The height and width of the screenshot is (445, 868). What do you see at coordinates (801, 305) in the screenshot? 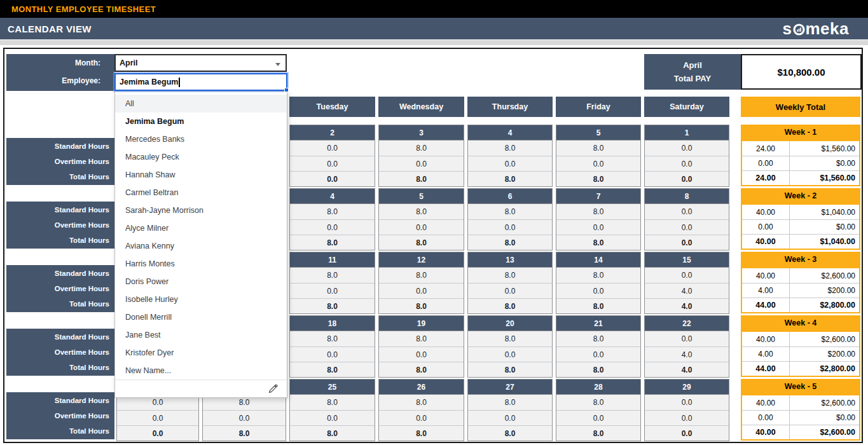
I see `weekly-total-row: 44.00$2,800.00` at bounding box center [801, 305].